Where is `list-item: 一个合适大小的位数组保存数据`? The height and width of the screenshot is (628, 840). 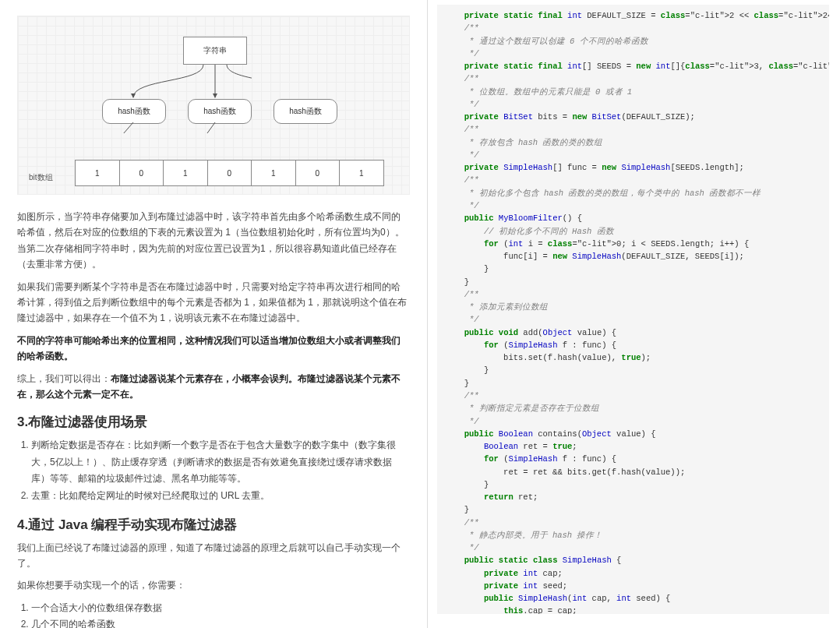 list-item: 一个合适大小的位数组保存数据 is located at coordinates (221, 609).